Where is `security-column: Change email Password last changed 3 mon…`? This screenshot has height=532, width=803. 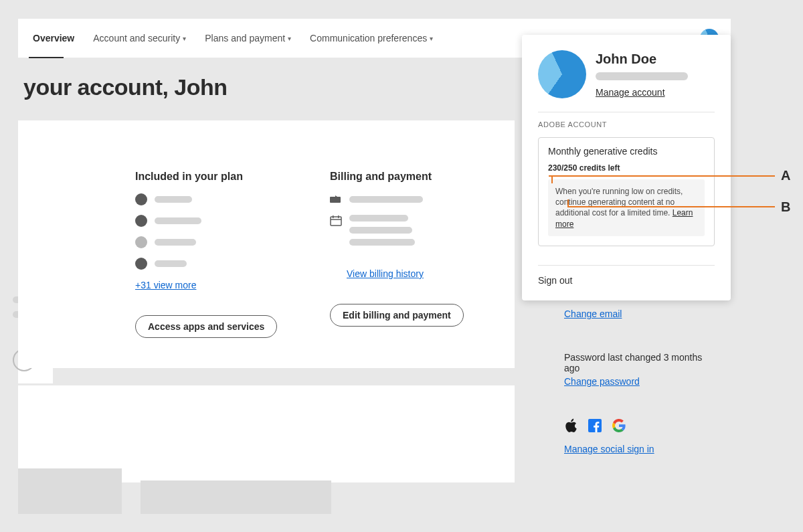
security-column: Change email Password last changed 3 mon… is located at coordinates (641, 381).